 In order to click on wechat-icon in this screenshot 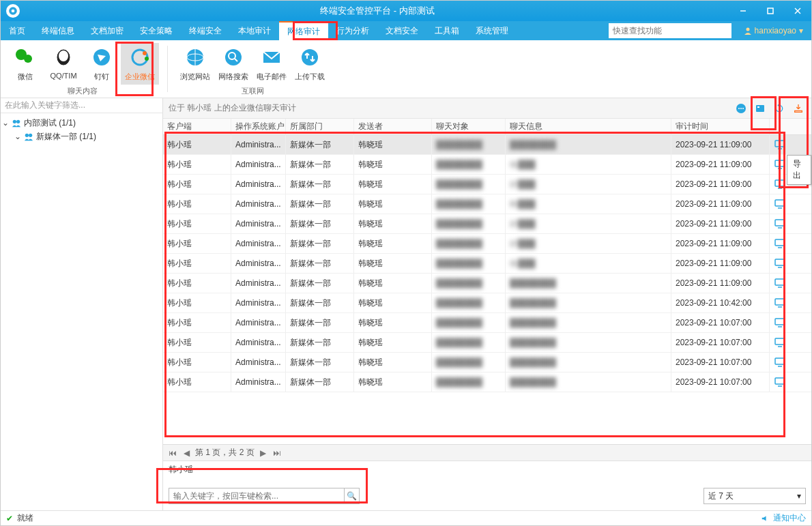, I will do `click(25, 57)`.